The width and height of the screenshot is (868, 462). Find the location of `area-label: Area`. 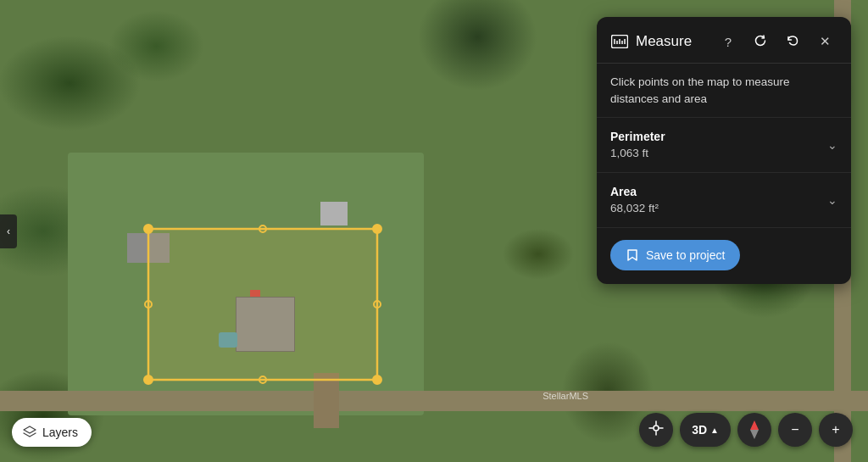

area-label: Area is located at coordinates (634, 192).